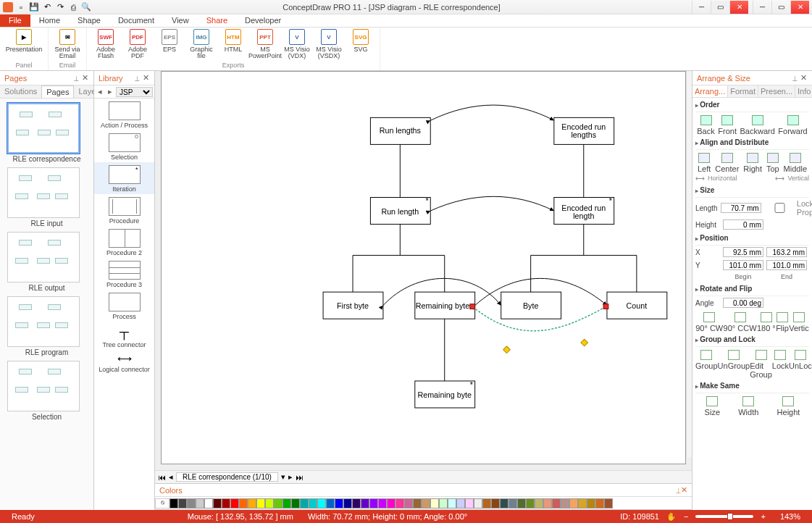 The image size is (812, 523). What do you see at coordinates (707, 364) in the screenshot?
I see `group-btn: Group` at bounding box center [707, 364].